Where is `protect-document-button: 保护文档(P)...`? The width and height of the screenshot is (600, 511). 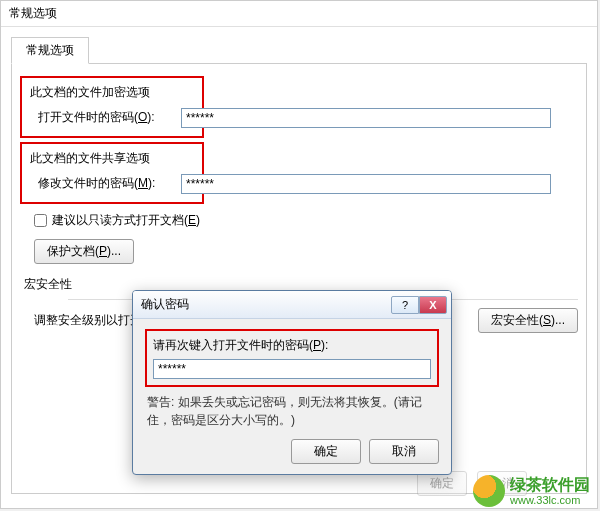
protect-document-button: 保护文档(P)... is located at coordinates (84, 252).